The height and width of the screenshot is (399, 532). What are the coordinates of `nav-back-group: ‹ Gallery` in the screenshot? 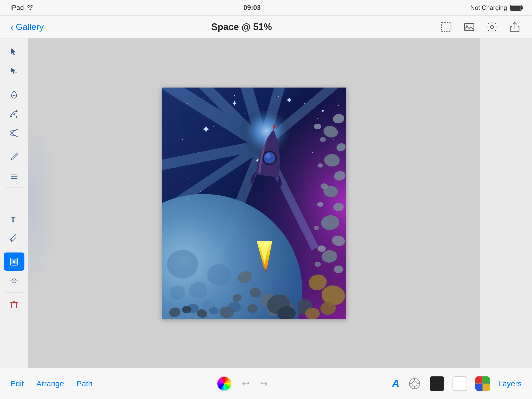 It's located at (27, 27).